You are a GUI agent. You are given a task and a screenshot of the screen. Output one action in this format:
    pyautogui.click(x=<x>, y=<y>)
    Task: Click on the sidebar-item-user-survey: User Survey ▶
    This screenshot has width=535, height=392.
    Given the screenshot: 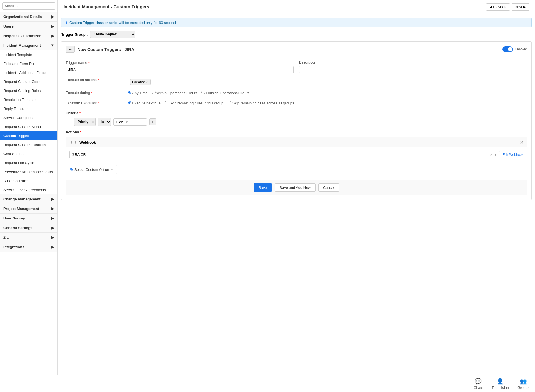 What is the action you would take?
    pyautogui.click(x=29, y=218)
    